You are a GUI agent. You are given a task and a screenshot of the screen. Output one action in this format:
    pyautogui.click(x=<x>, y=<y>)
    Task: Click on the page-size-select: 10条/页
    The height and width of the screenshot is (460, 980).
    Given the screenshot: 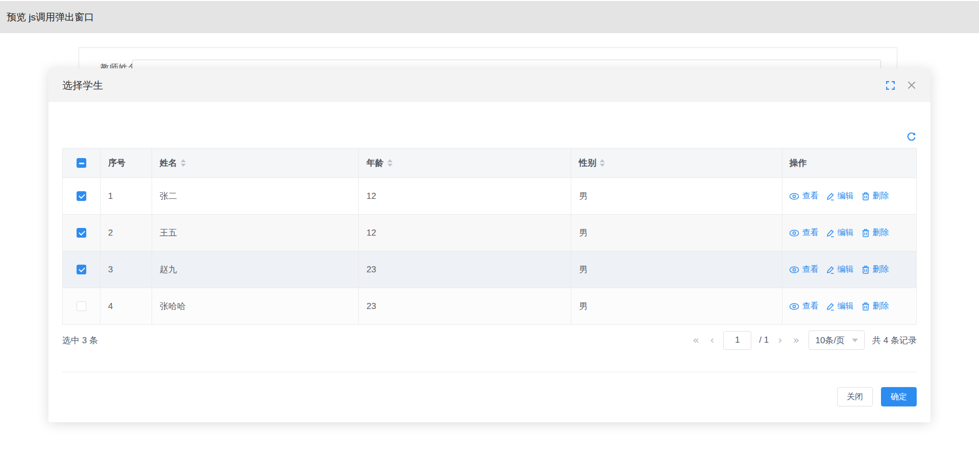 What is the action you would take?
    pyautogui.click(x=837, y=340)
    